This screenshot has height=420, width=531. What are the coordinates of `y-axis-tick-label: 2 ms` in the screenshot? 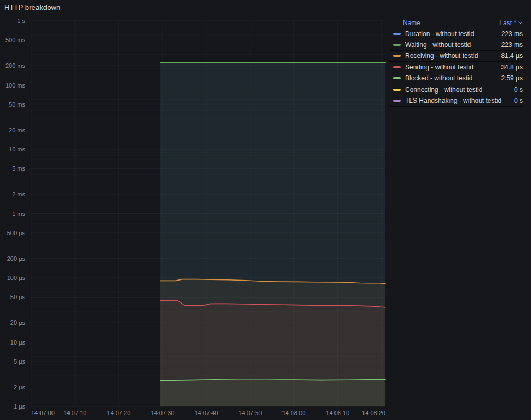 It's located at (19, 194).